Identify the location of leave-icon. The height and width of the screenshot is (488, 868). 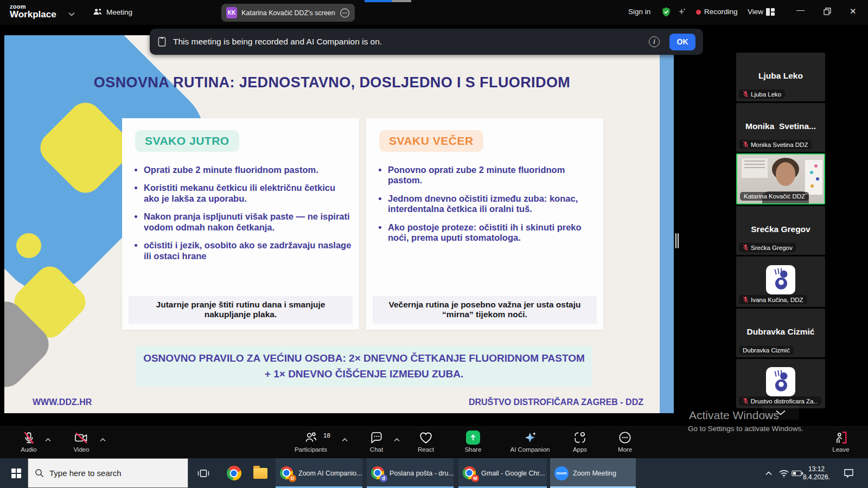
(841, 438).